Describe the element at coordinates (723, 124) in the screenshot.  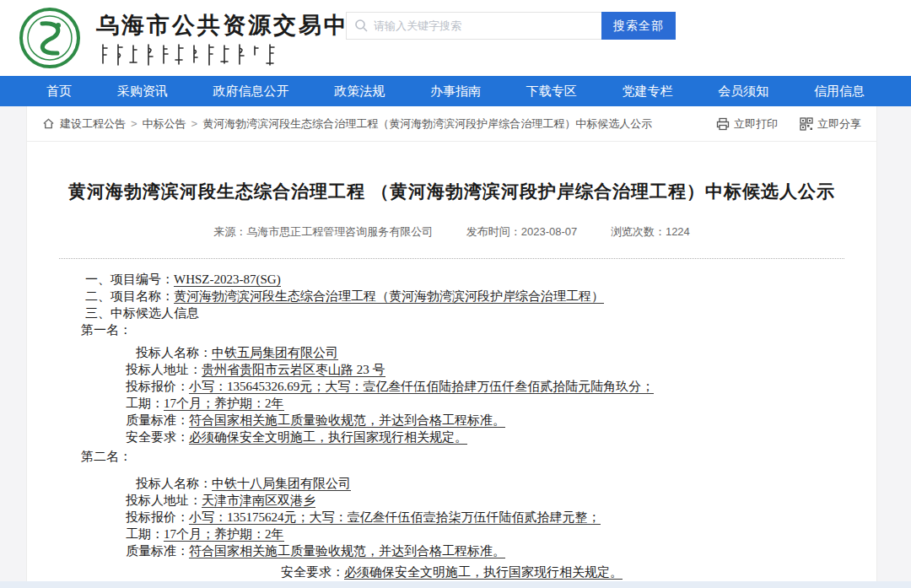
I see `printer-icon` at that location.